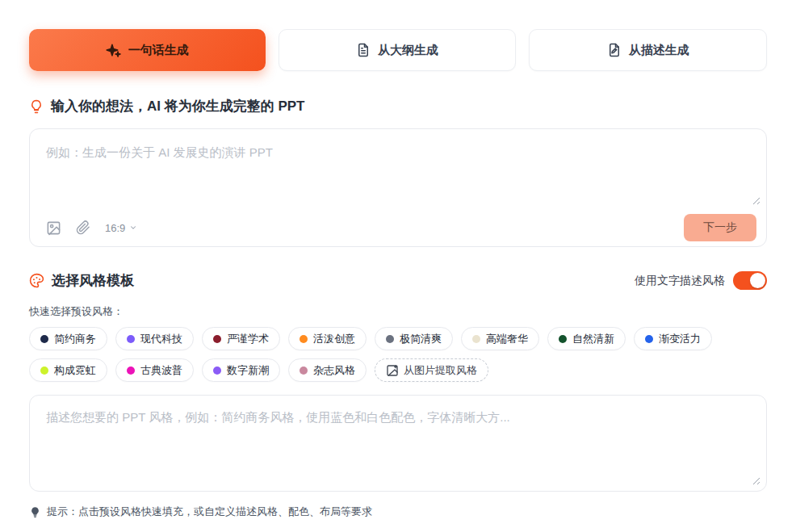 The height and width of the screenshot is (532, 796). Describe the element at coordinates (659, 50) in the screenshot. I see `tab-label: 从描述生成` at that location.